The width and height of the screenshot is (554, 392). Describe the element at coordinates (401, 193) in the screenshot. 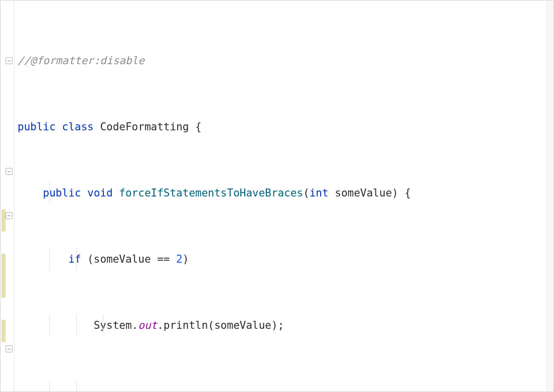

I see `paren: ) {` at that location.